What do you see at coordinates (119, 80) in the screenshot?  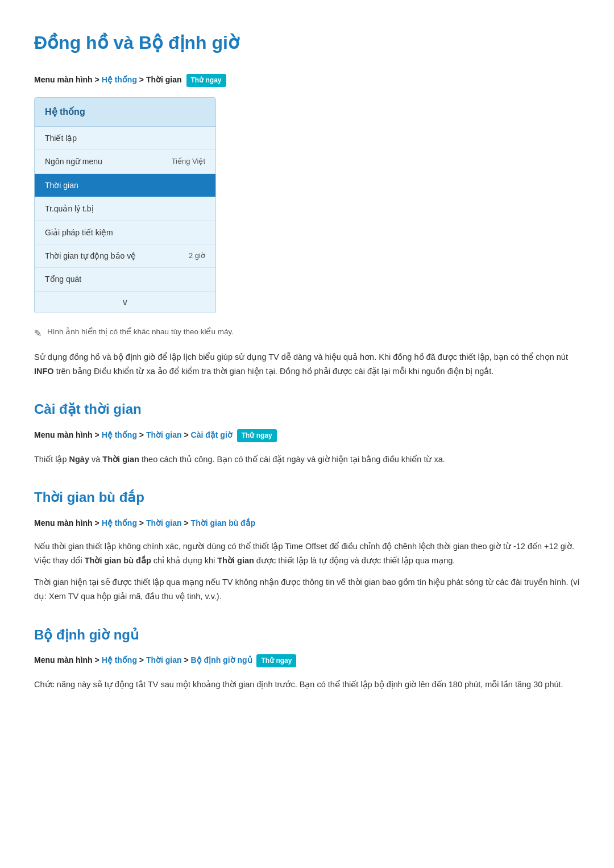 I see `breadcrumb-he-thong: Hệ thống` at bounding box center [119, 80].